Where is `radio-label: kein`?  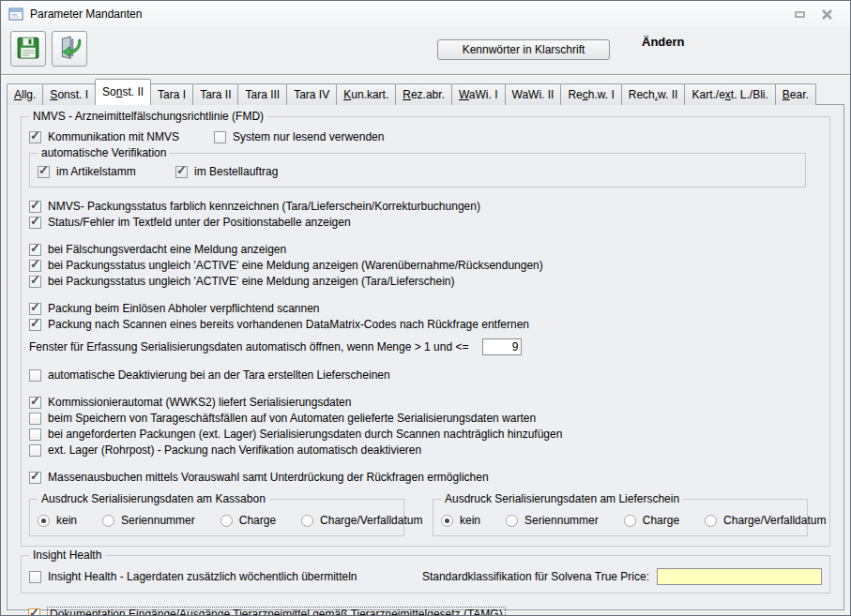
radio-label: kein is located at coordinates (470, 521).